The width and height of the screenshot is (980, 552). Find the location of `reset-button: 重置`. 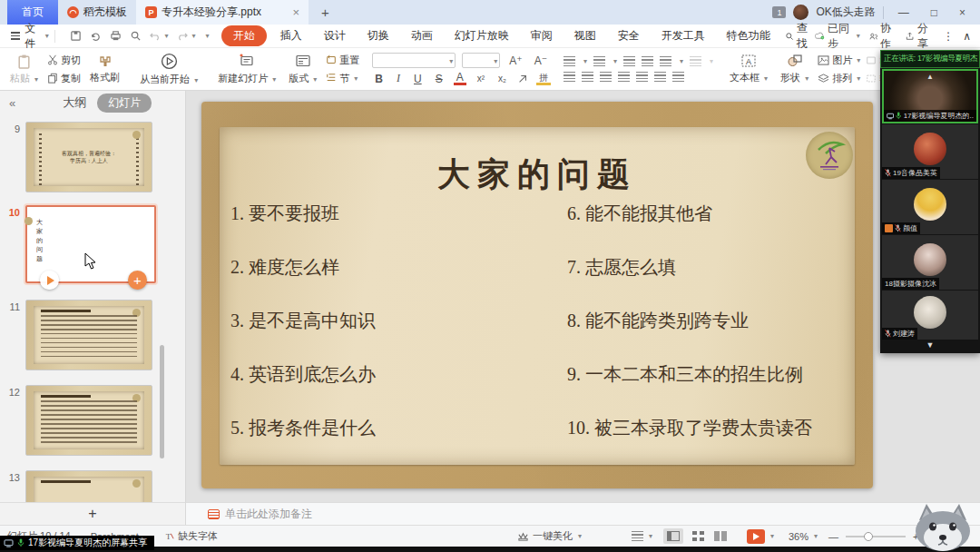

reset-button: 重置 is located at coordinates (343, 60).